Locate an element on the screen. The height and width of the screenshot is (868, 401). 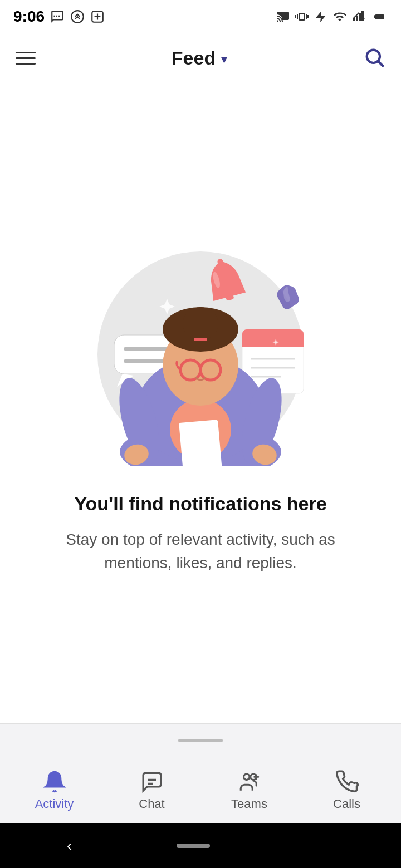
feed-dropdown: Feed ▾ is located at coordinates (199, 58).